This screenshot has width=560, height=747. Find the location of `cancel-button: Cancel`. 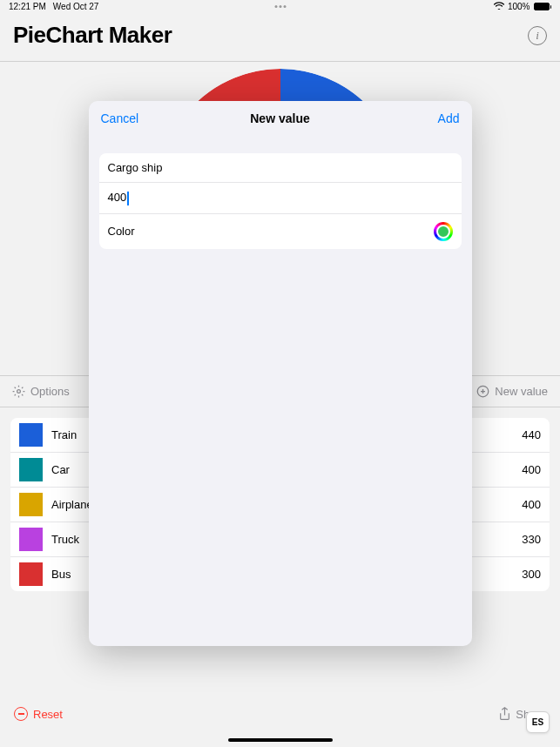

cancel-button: Cancel is located at coordinates (120, 118).